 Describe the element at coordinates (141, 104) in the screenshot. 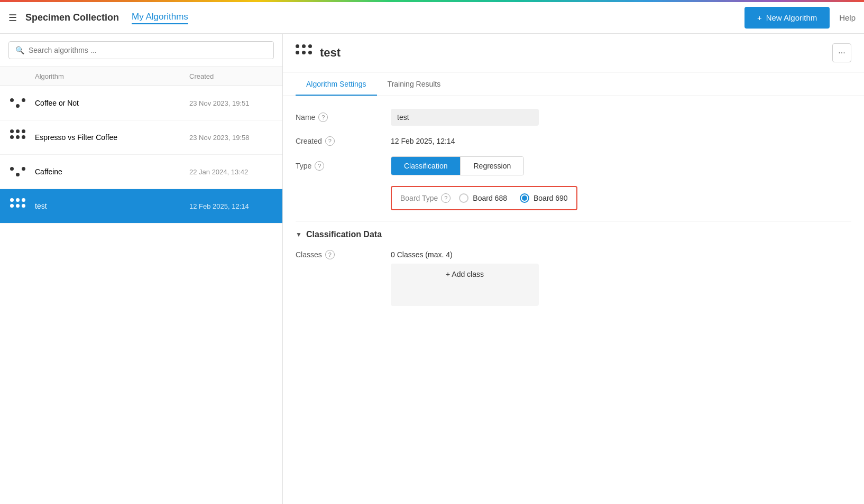

I see `algorithm-row-0: Coffee or Not 23 Nov 2023, 19:51` at that location.